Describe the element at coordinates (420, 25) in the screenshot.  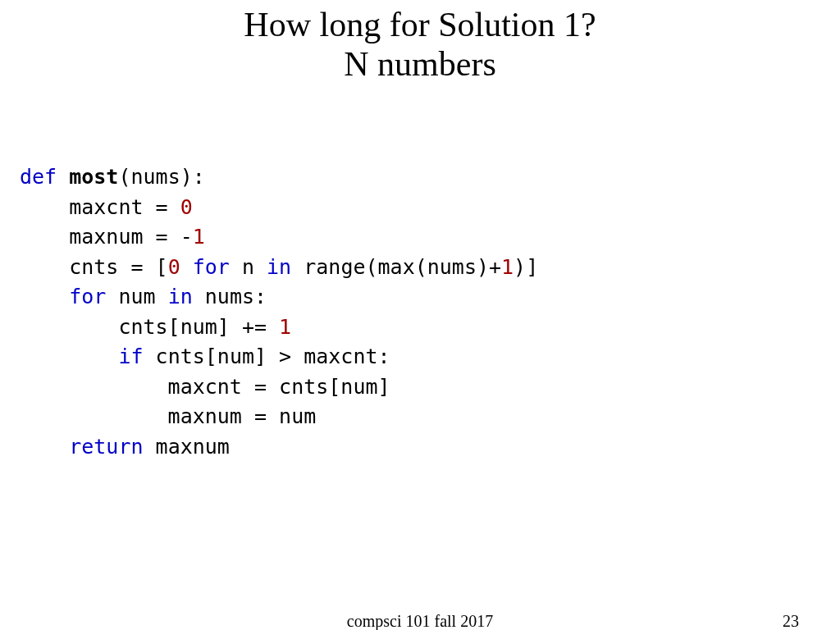
I see `title-line-1: How long for Solution 1?` at that location.